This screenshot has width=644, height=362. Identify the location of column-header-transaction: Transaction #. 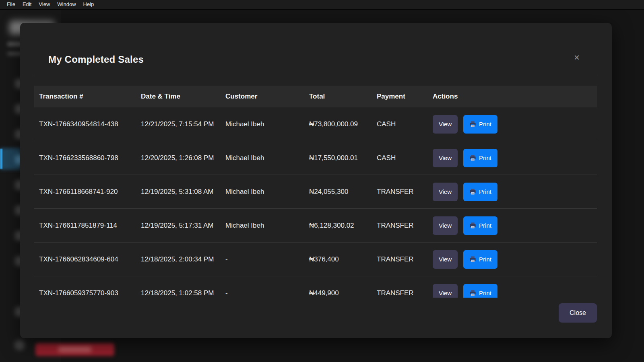
(88, 97).